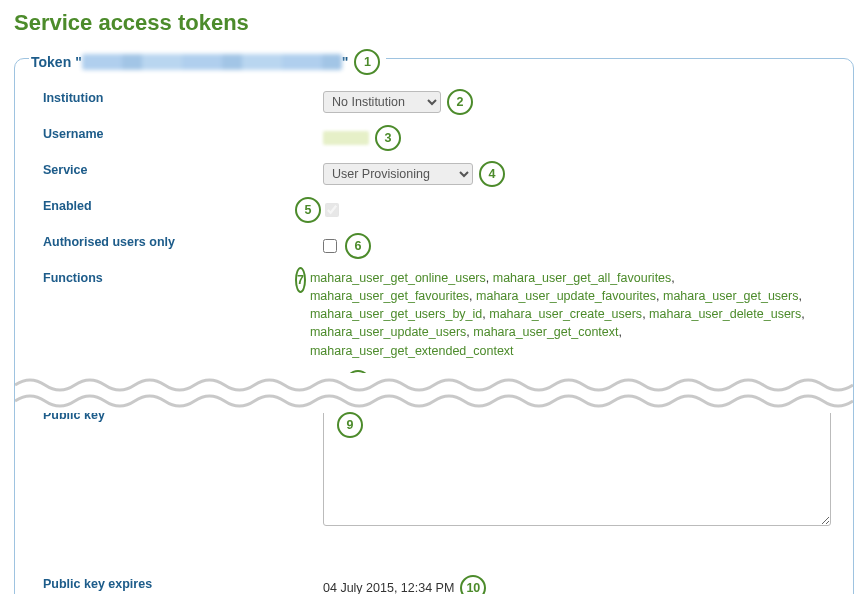 The image size is (868, 594). Describe the element at coordinates (731, 296) in the screenshot. I see `function-link: mahara_user_get_users` at that location.